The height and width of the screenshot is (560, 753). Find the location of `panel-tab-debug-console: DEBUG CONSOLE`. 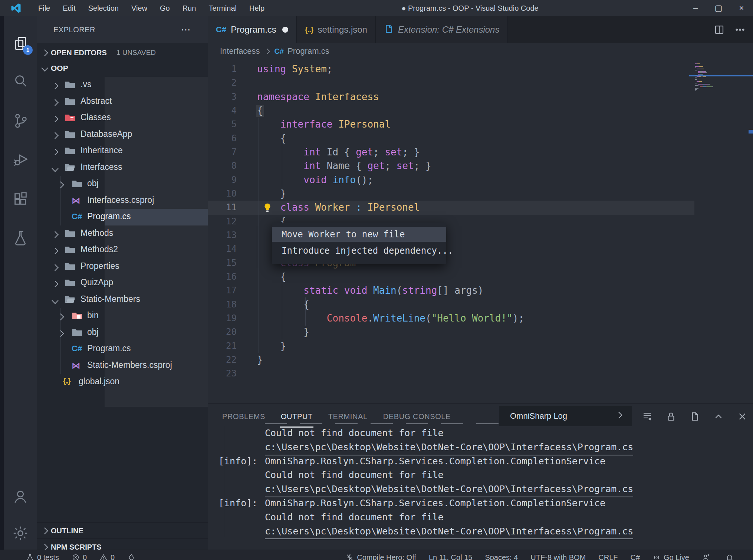

panel-tab-debug-console: DEBUG CONSOLE is located at coordinates (417, 416).